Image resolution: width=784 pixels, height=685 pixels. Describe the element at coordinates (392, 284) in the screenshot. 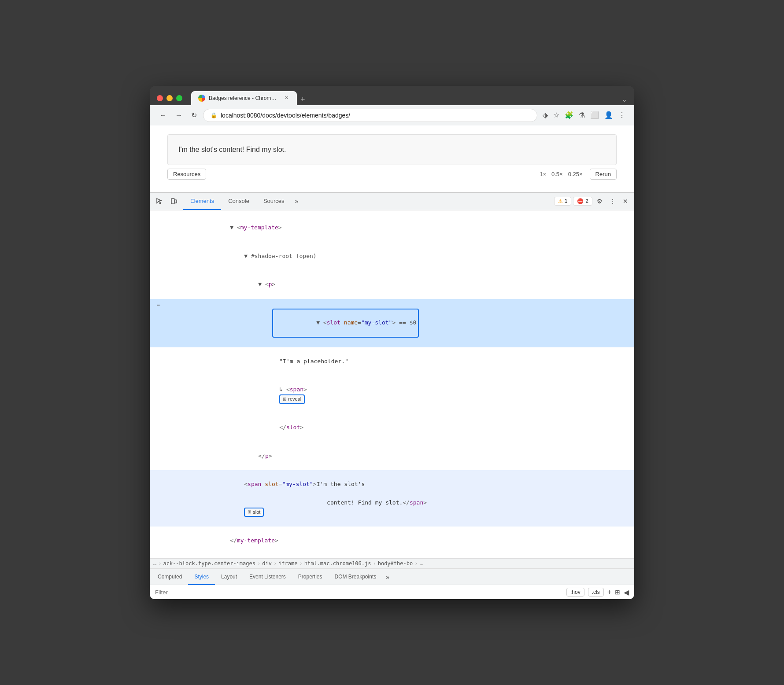

I see `dom-line: ▼ <p>` at that location.